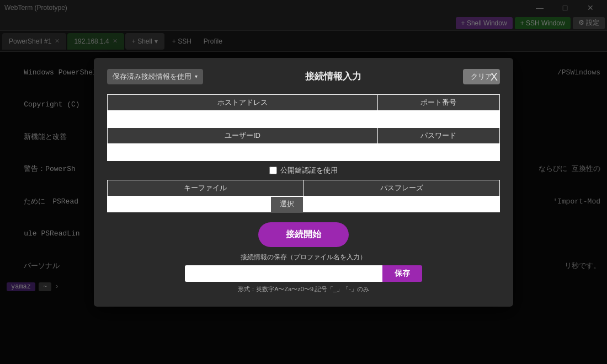  What do you see at coordinates (303, 111) in the screenshot?
I see `host-port-row: ホストアドレス ポート番号` at bounding box center [303, 111].